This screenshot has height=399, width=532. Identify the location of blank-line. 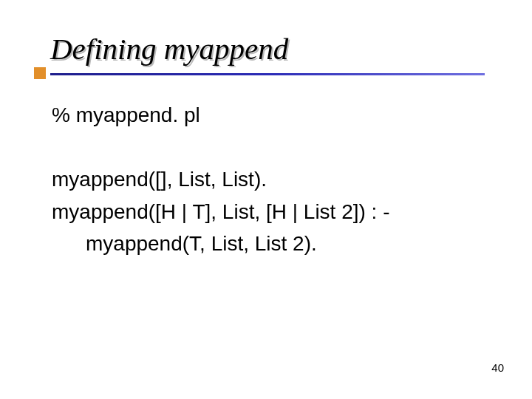
(270, 147).